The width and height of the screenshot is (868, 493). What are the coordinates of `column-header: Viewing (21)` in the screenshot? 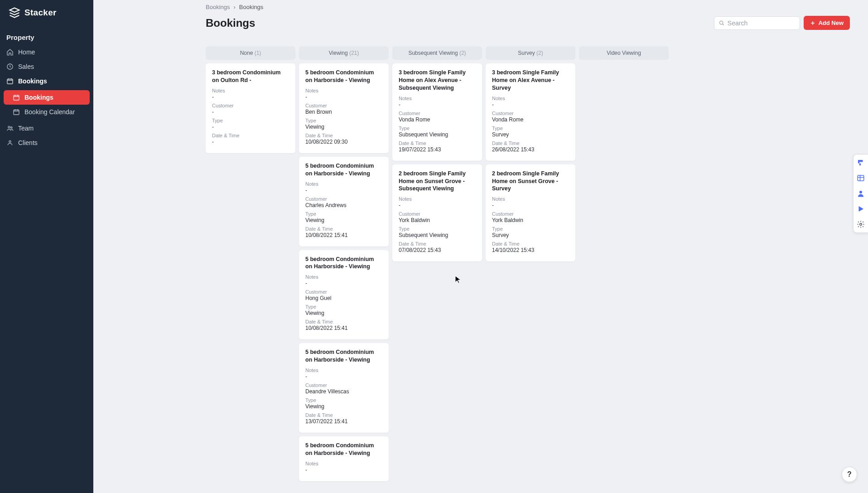 It's located at (344, 53).